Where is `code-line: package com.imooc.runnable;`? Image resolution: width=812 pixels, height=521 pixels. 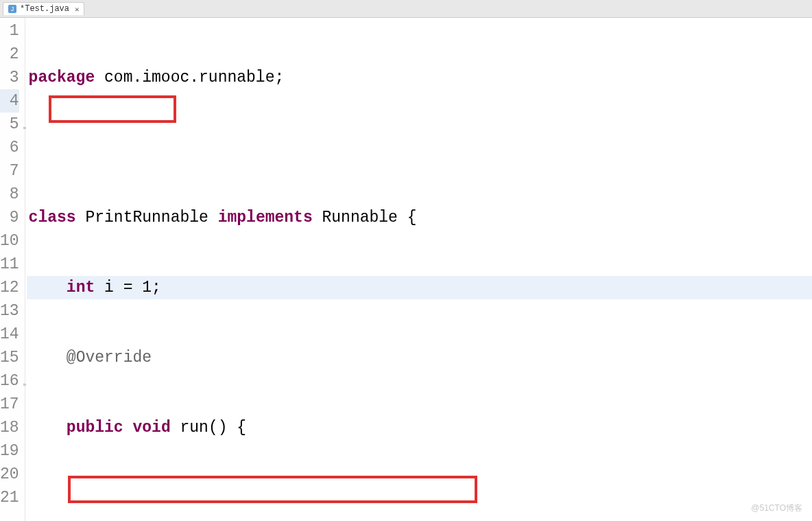 code-line: package com.imooc.runnable; is located at coordinates (420, 78).